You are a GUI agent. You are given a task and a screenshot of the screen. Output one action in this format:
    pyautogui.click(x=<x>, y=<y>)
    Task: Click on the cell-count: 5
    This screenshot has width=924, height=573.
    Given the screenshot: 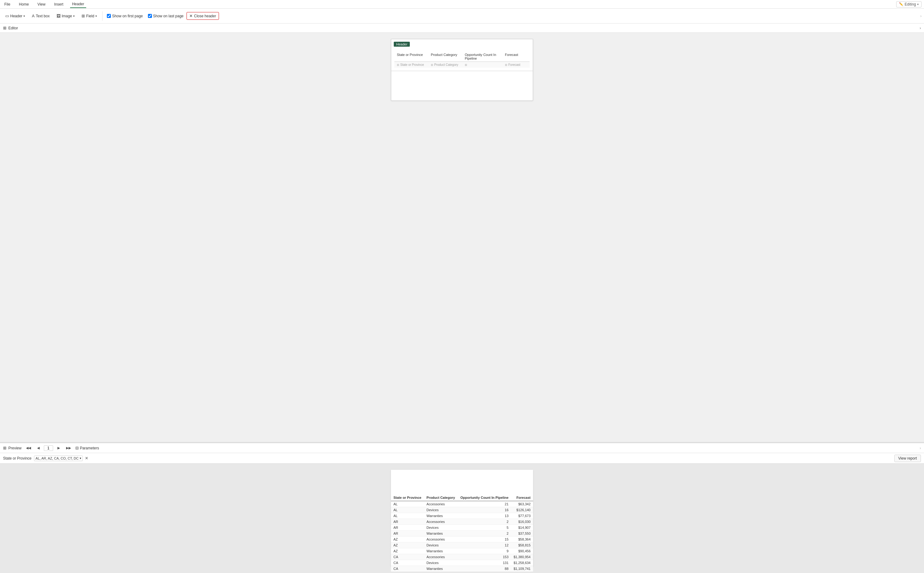 What is the action you would take?
    pyautogui.click(x=485, y=528)
    